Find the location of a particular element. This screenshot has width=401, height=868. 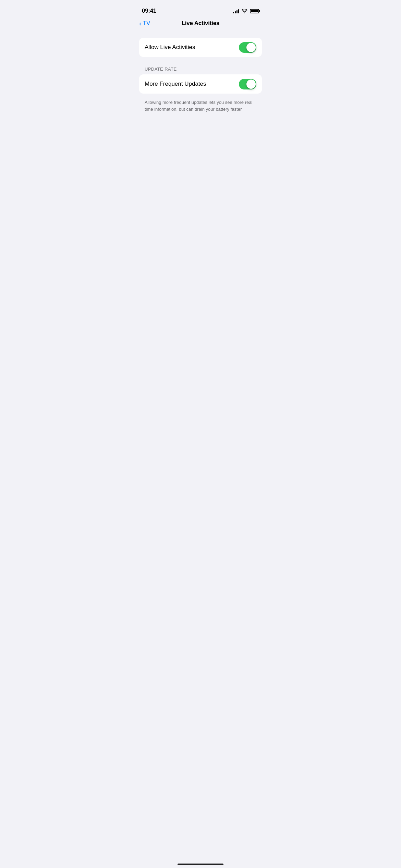

allow-live-activities-group: Allow Live Activities is located at coordinates (200, 47).